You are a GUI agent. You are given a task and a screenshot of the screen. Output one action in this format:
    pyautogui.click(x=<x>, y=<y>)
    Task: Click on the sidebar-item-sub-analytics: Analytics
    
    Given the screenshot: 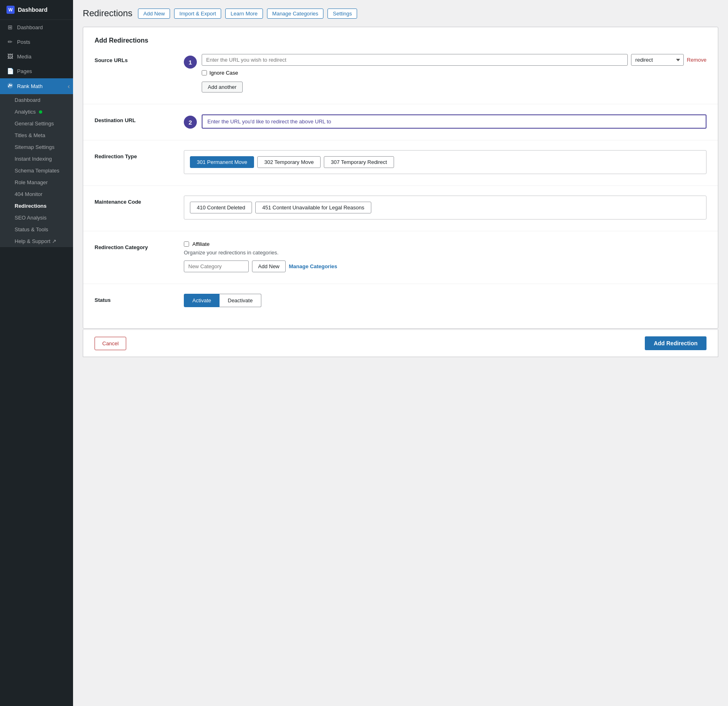 What is the action you would take?
    pyautogui.click(x=37, y=112)
    